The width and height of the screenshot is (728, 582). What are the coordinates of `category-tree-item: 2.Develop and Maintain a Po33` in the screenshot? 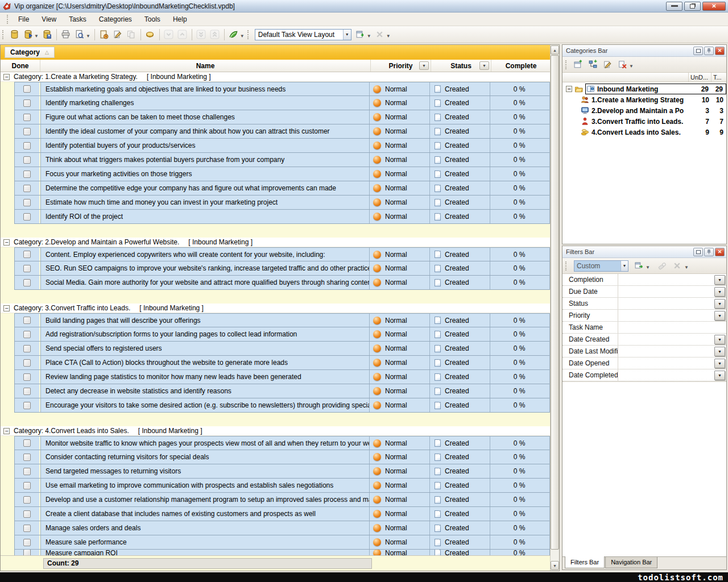 It's located at (644, 110).